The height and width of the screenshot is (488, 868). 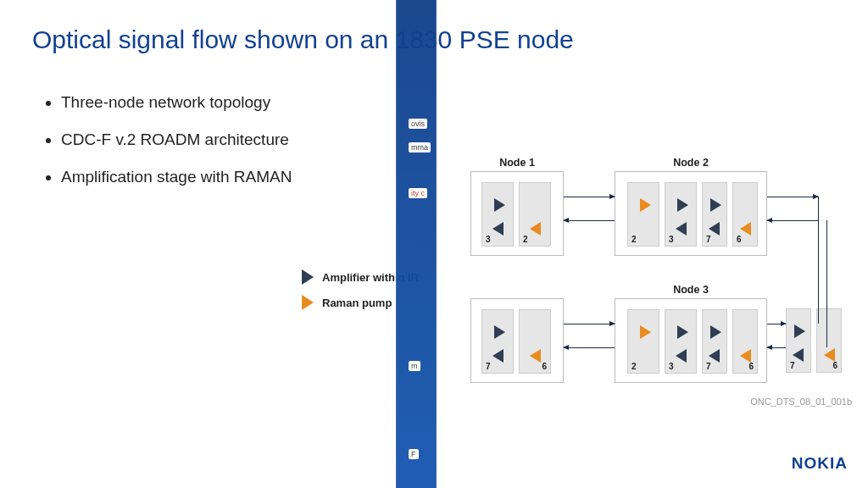 I want to click on figure-reference: ONC_DTS_08_01_001b, so click(x=801, y=402).